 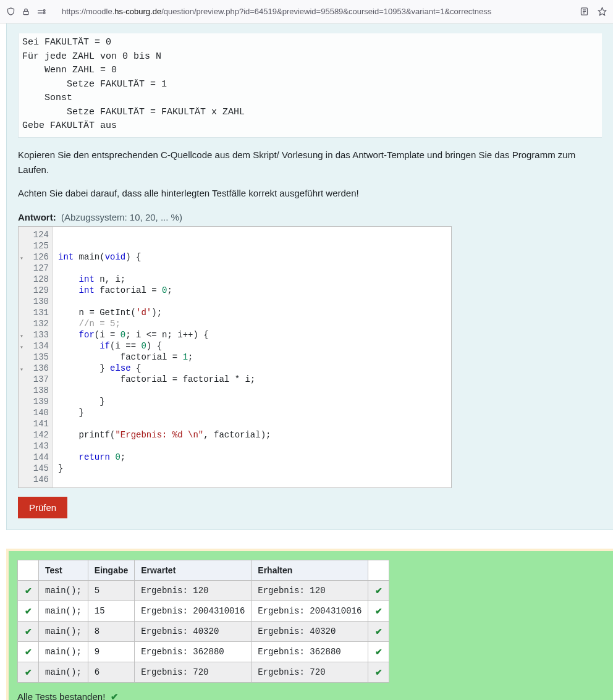 What do you see at coordinates (310, 570) in the screenshot?
I see `col-got: Erhalten` at bounding box center [310, 570].